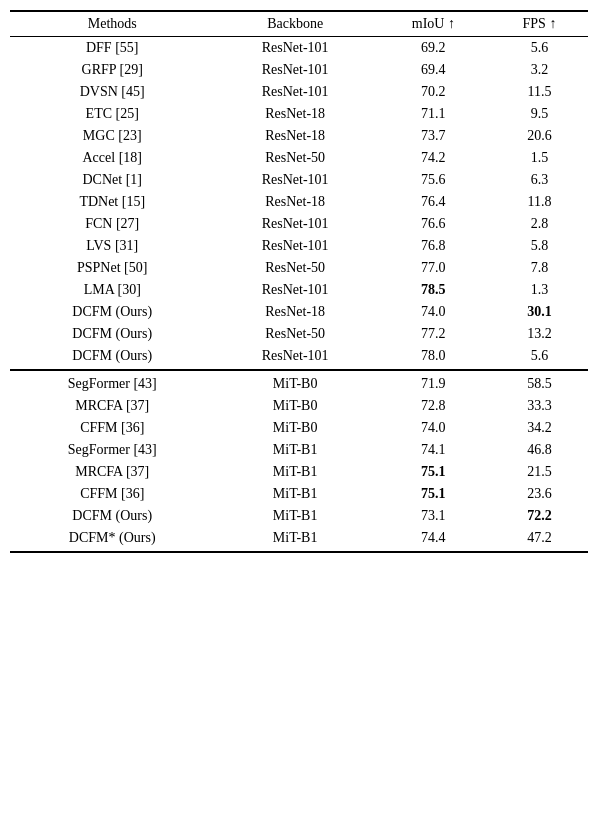 This screenshot has height=816, width=598. Describe the element at coordinates (434, 358) in the screenshot. I see `cell-miou: 78.0` at that location.